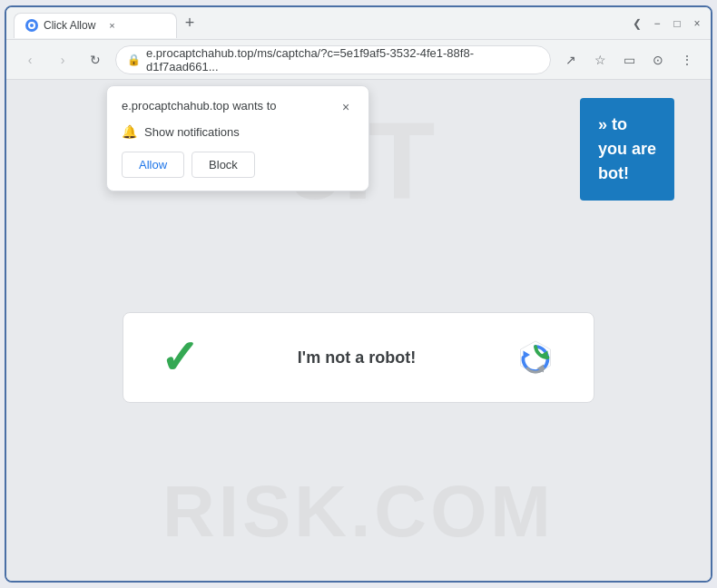 The height and width of the screenshot is (588, 717). Describe the element at coordinates (627, 149) in the screenshot. I see `blue-banner: » to you are bot!` at that location.